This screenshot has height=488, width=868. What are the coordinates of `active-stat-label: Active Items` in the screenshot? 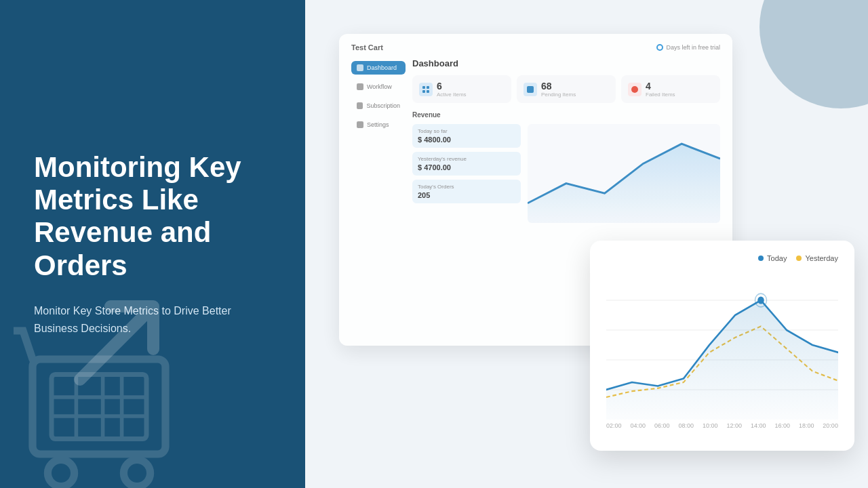 It's located at (452, 95).